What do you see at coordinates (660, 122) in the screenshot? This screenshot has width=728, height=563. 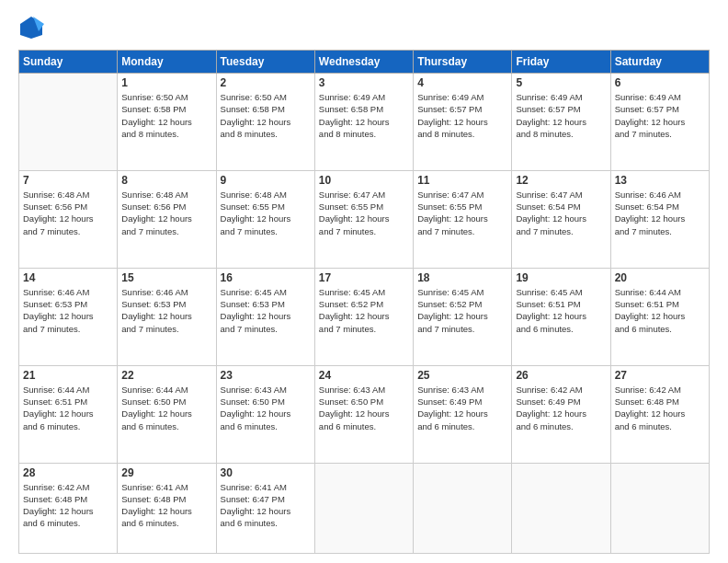 I see `calendar-cell: 6Sunrise: 6:49 AM Sunset: 6:57 PM Daylig…` at bounding box center [660, 122].